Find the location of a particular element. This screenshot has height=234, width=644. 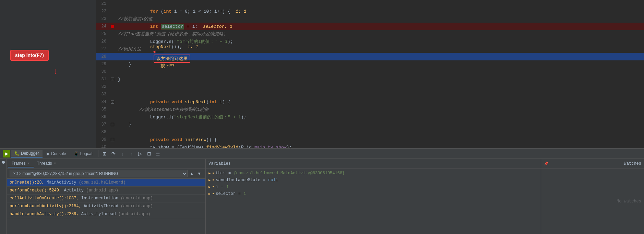

console-icon: ▶ is located at coordinates (48, 154).